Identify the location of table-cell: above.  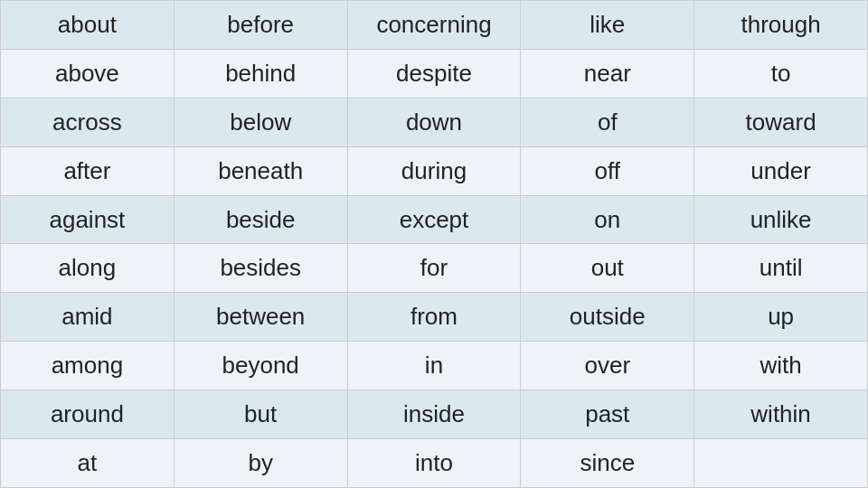
(88, 73).